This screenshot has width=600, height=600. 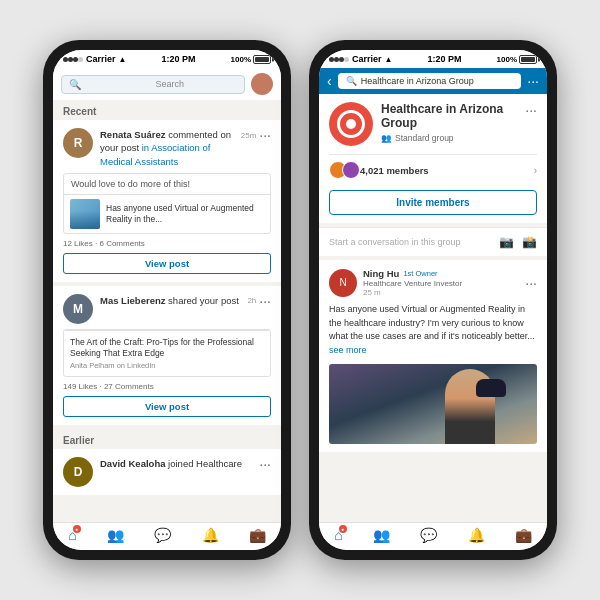 What do you see at coordinates (167, 348) in the screenshot?
I see `post-title-2: The Art of the Craft: Pro-Tips for the P…` at bounding box center [167, 348].